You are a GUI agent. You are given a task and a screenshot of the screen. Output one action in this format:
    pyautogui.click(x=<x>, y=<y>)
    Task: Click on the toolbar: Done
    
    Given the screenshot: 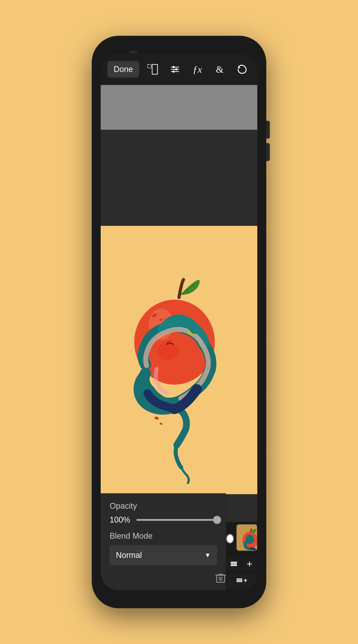 What is the action you would take?
    pyautogui.click(x=179, y=70)
    